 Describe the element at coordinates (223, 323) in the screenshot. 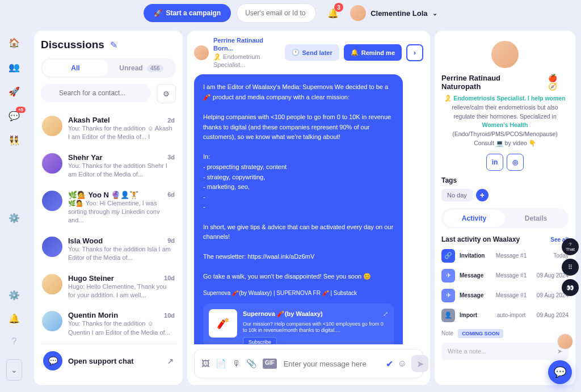

I see `preview-image: 🧨` at that location.